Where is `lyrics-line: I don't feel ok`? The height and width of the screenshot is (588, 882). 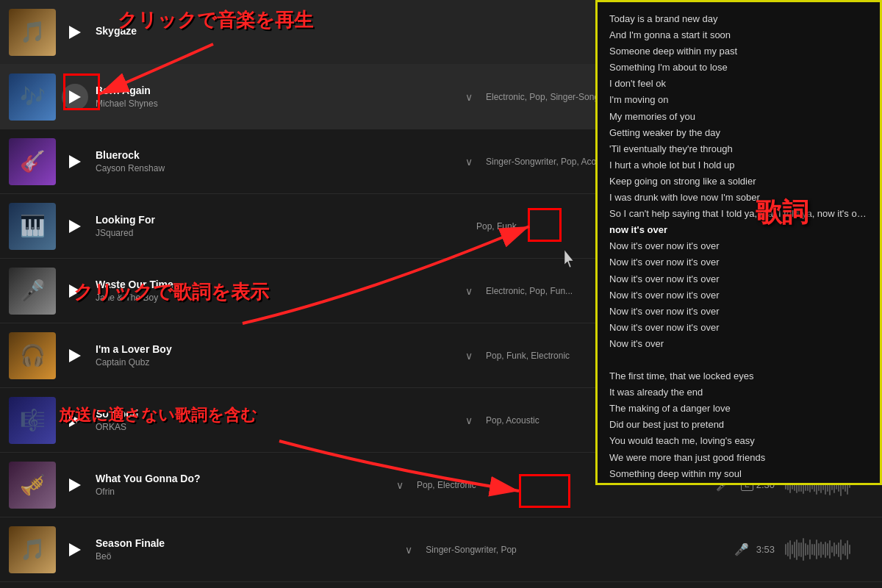 lyrics-line: I don't feel ok is located at coordinates (739, 84).